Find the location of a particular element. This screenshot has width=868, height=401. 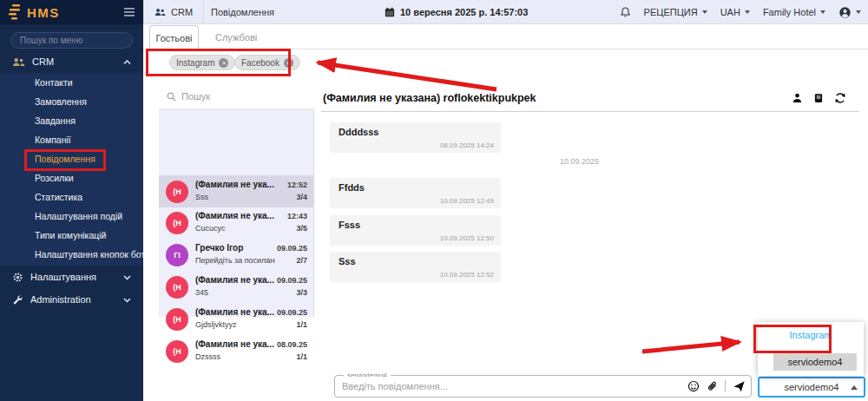

currency-dropdown: UAH is located at coordinates (735, 12).